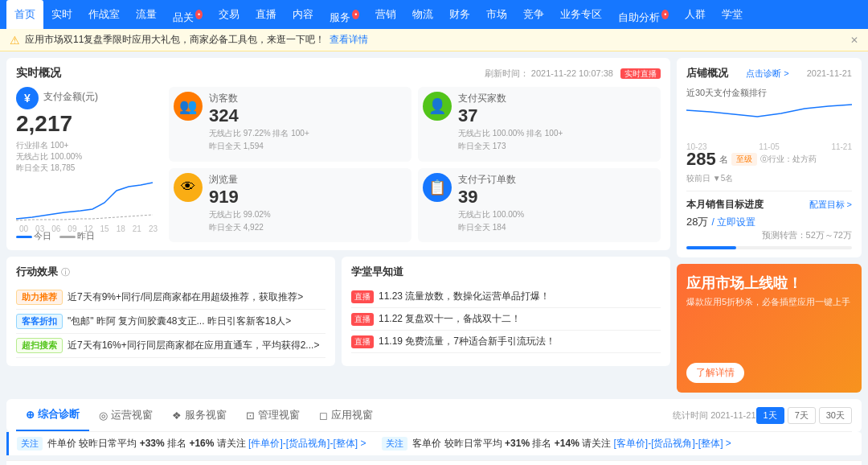 The image size is (868, 465). Describe the element at coordinates (510, 146) in the screenshot. I see `metric-yesterday-1: 昨日全天 173` at that location.